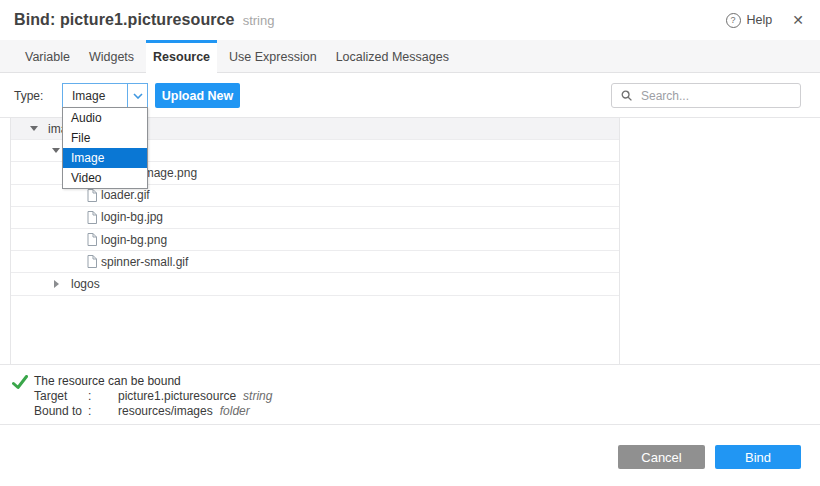 This screenshot has width=820, height=486. What do you see at coordinates (58, 411) in the screenshot?
I see `status-boundto-label: Bound to` at bounding box center [58, 411].